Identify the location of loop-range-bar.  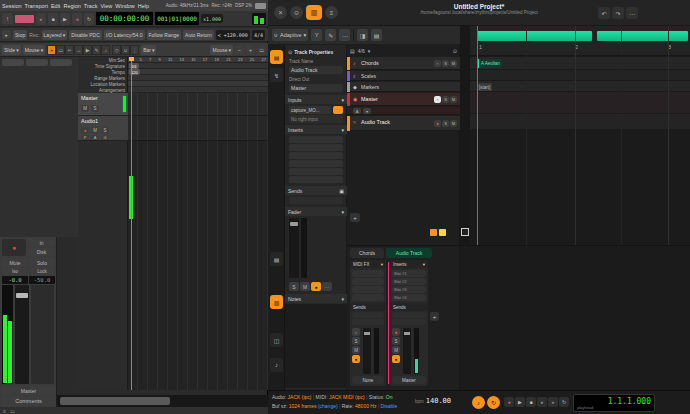
(642, 36).